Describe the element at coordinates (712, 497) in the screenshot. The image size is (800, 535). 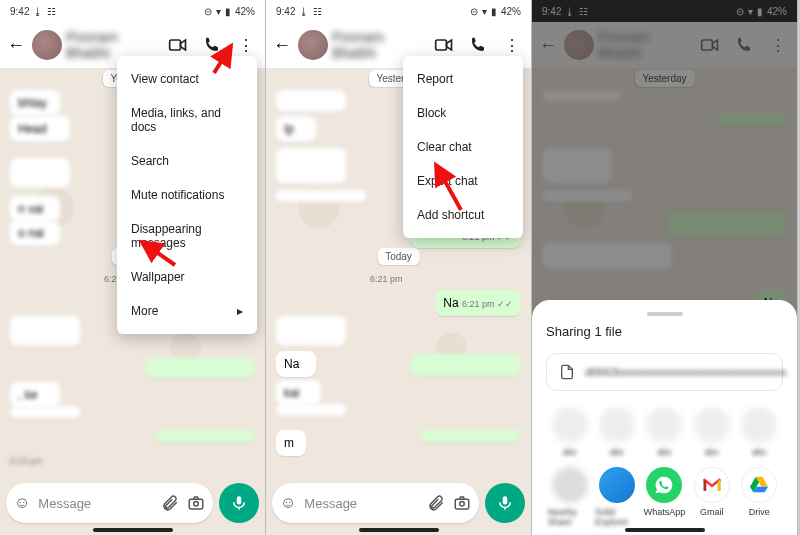
I see `share-gmail: Gmail` at that location.